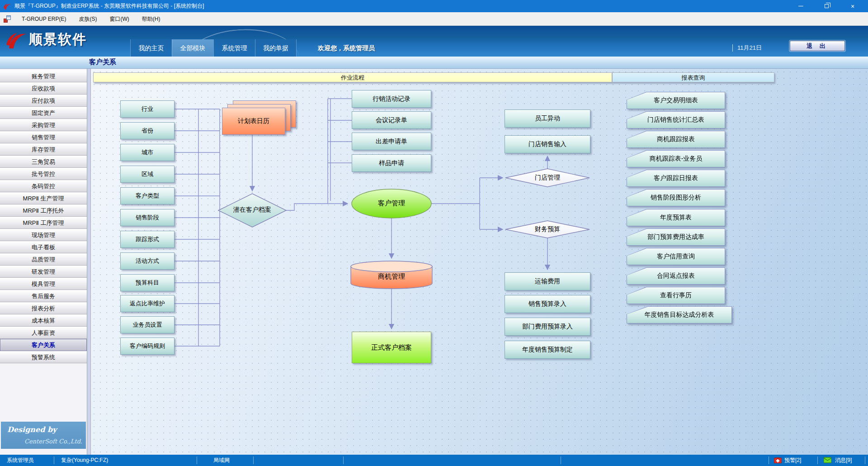 Image resolution: width=868 pixels, height=466 pixels. Describe the element at coordinates (547, 119) in the screenshot. I see `node-staff-change: 员工异动` at that location.